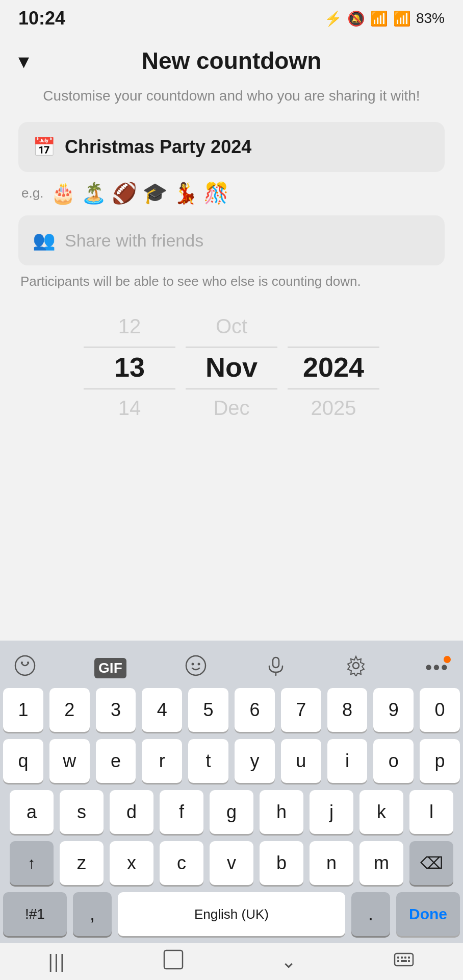 The width and height of the screenshot is (463, 980). Describe the element at coordinates (208, 761) in the screenshot. I see `key-t: t` at that location.